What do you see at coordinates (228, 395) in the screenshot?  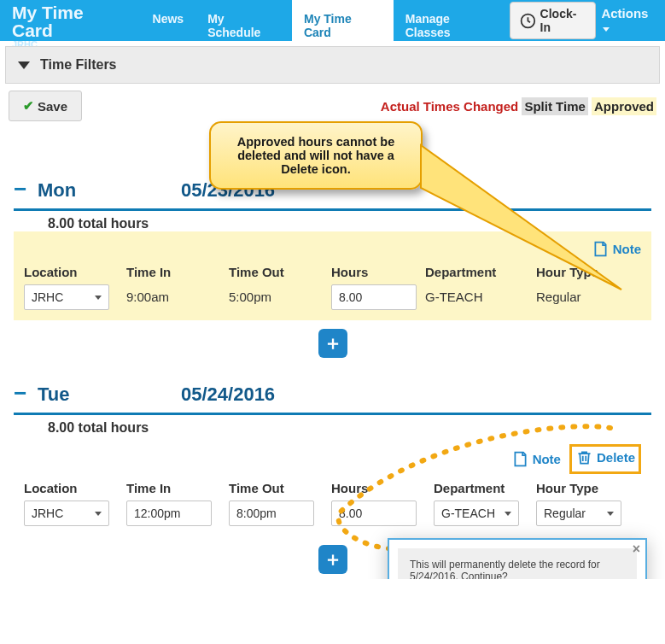 I see `day-date: 05/24/2016` at bounding box center [228, 395].